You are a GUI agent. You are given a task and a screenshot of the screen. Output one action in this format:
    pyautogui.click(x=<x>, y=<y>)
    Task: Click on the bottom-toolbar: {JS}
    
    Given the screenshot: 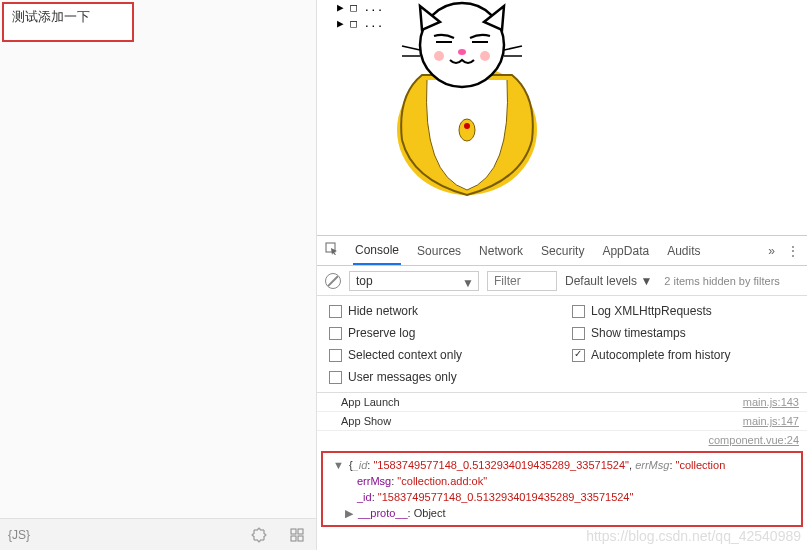 What is the action you would take?
    pyautogui.click(x=158, y=534)
    